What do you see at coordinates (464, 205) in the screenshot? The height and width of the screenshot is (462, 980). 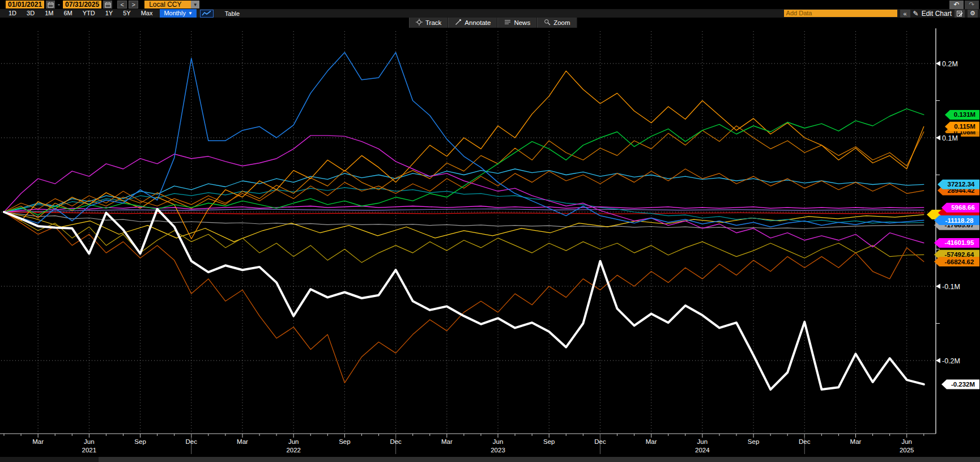 I see `series-teal-line` at bounding box center [464, 205].